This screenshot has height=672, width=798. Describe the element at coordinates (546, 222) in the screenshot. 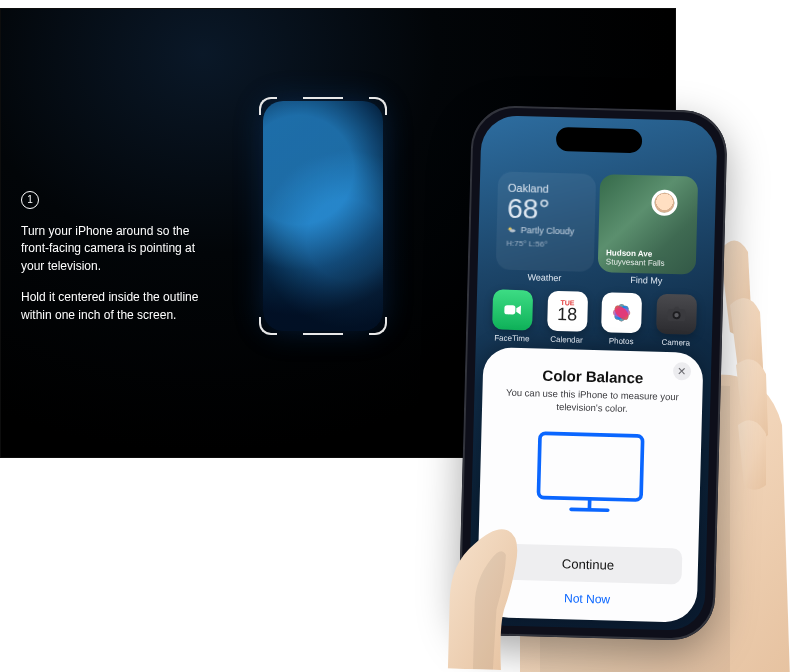

I see `weather-widget: Oakland 68° Partly Cloudy H:75° L:56°` at that location.